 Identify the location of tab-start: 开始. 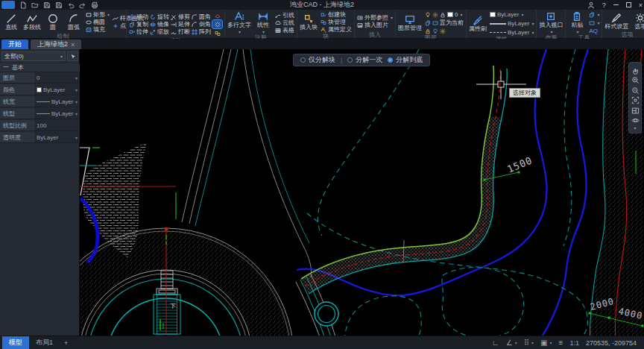
(15, 45).